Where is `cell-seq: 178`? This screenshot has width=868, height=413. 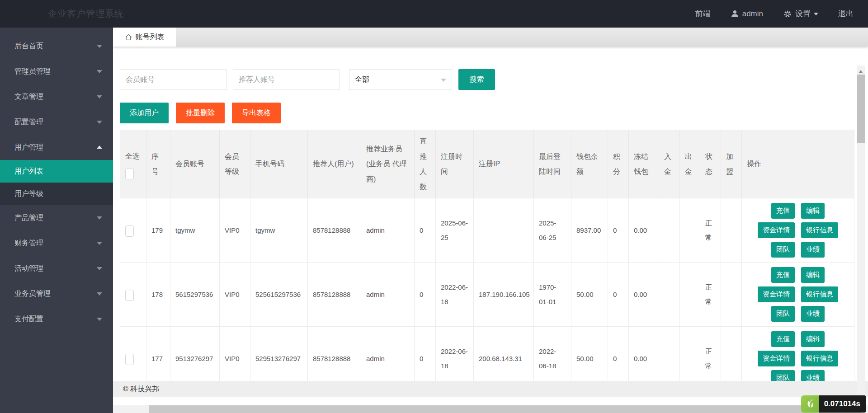
cell-seq: 178 is located at coordinates (158, 295).